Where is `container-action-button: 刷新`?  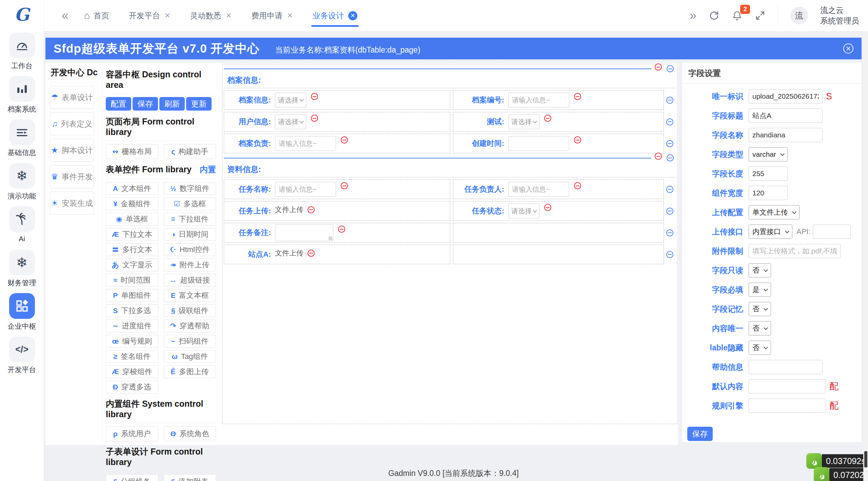
container-action-button: 刷新 is located at coordinates (172, 104).